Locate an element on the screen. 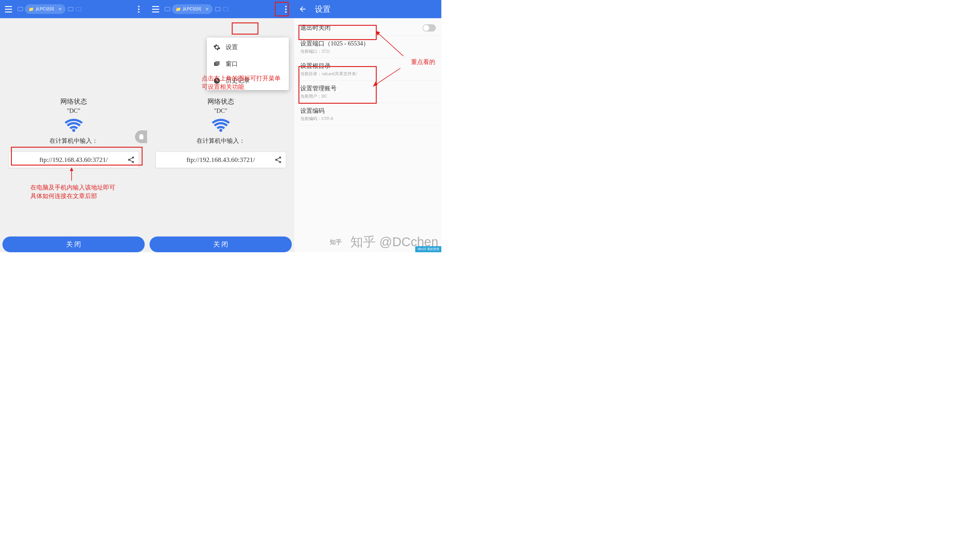 The image size is (980, 560). screenshot-2: 📁 从PC访问 ✕ 网络状态 "DC" 在计算机中输入： ftp://192.1… is located at coordinates (221, 126).